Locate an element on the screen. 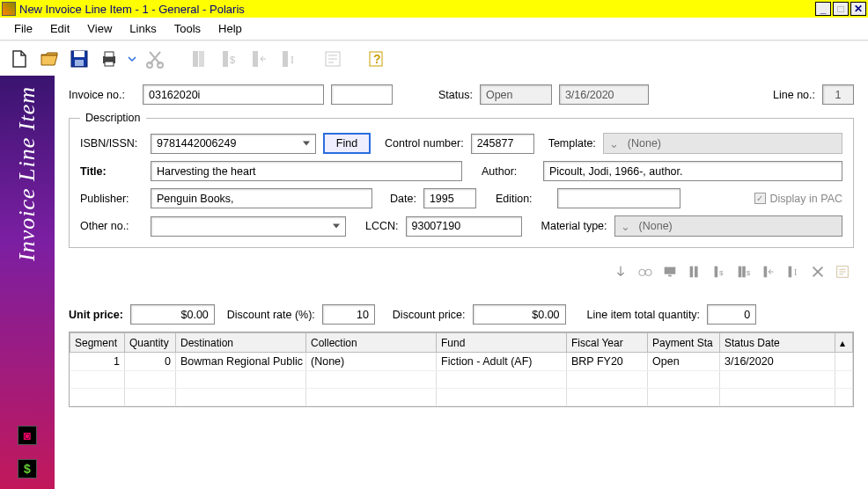 The height and width of the screenshot is (489, 868). col-fund: Fund is located at coordinates (502, 343).